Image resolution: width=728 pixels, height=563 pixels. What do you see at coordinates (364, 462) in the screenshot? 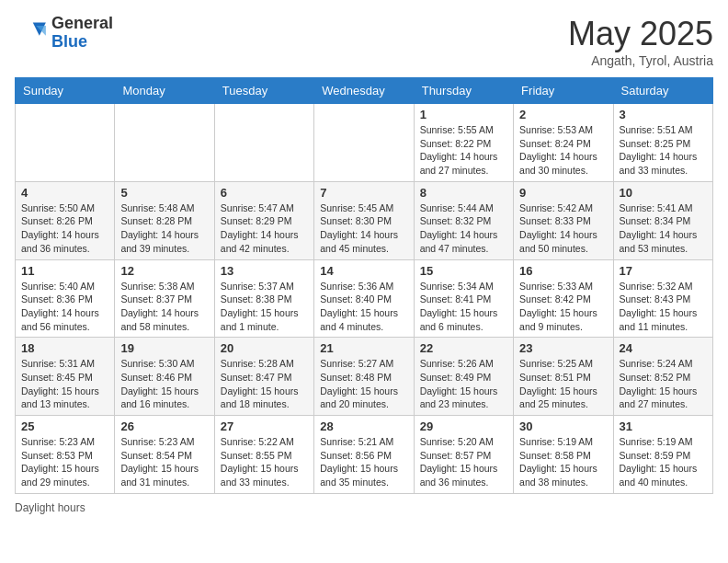
I see `day-info: Sunrise: 5:21 AM Sunset: 8:56 PM Dayligh…` at bounding box center [364, 462].